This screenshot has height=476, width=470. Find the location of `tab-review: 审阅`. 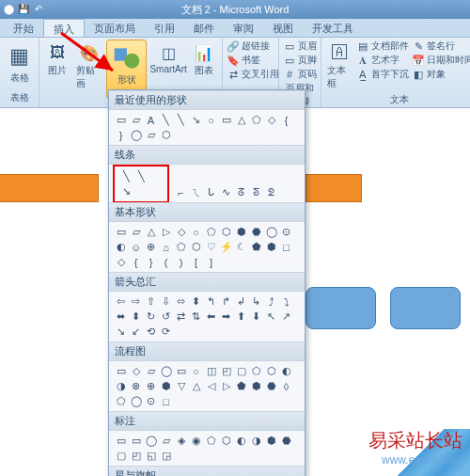

tab-review: 审阅 is located at coordinates (243, 28).